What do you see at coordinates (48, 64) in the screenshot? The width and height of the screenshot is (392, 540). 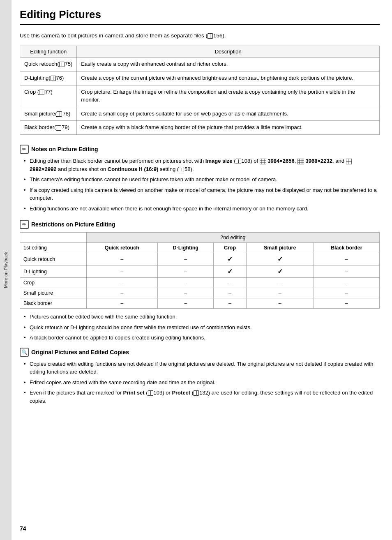 I see `function-name: Quick retouch(75)` at bounding box center [48, 64].